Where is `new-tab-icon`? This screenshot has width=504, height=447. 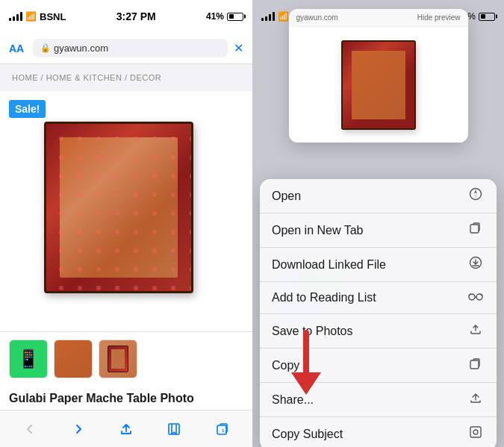 new-tab-icon is located at coordinates (476, 230).